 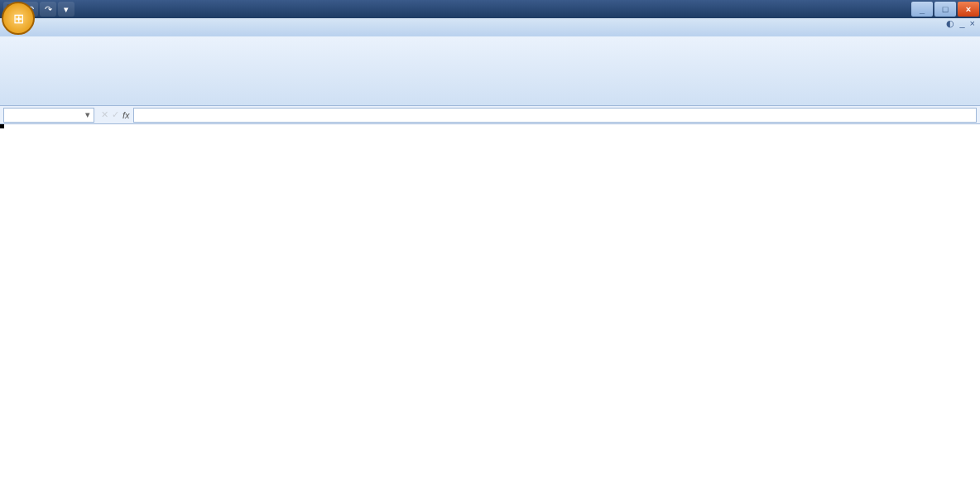 What do you see at coordinates (66, 9) in the screenshot?
I see `qa-more-icon: ▾` at bounding box center [66, 9].